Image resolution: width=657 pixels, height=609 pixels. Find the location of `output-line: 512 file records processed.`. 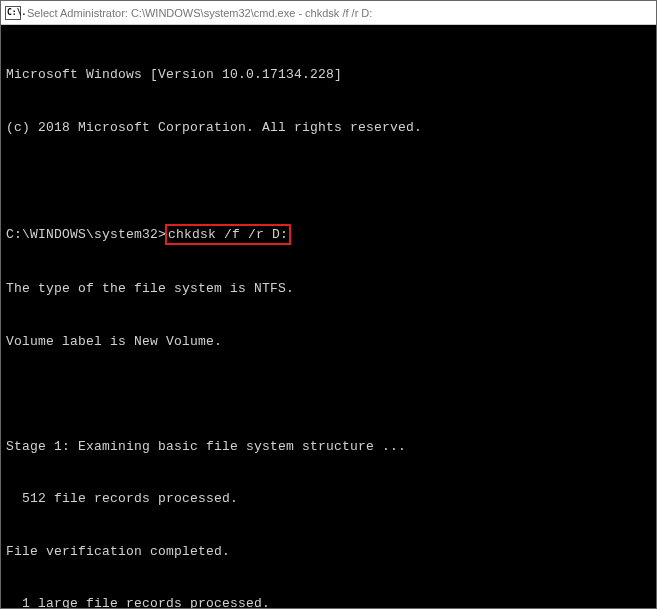

output-line: 512 file records processed. is located at coordinates (328, 499).